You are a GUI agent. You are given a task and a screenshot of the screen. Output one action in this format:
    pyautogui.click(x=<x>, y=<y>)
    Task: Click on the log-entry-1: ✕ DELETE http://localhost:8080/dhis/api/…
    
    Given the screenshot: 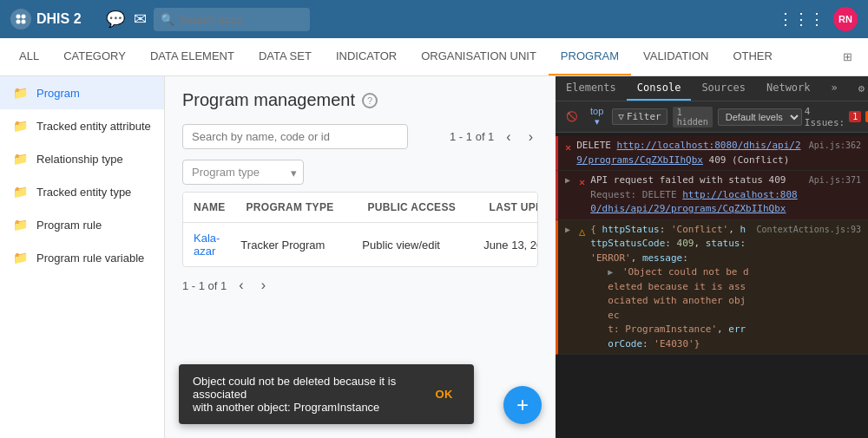 What is the action you would take?
    pyautogui.click(x=712, y=154)
    